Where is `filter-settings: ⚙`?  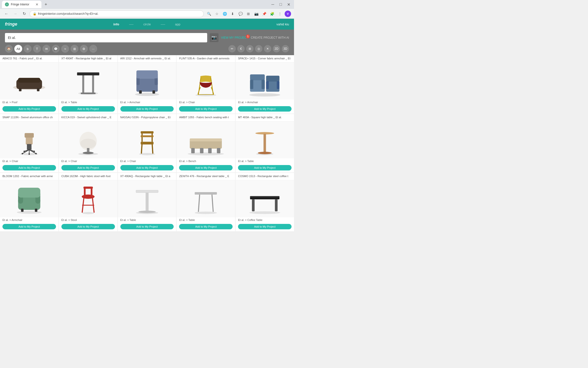
filter-settings: ⚙ is located at coordinates (84, 49).